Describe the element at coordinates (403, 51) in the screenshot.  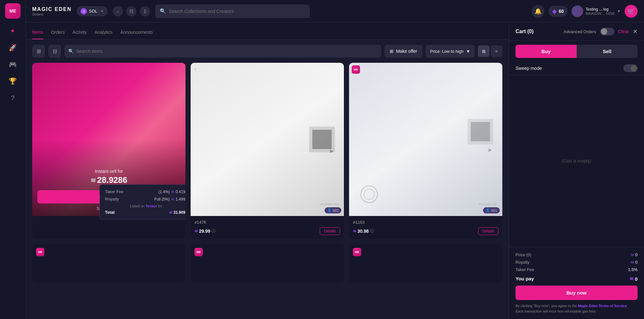
I see `make-offer-button: ⊞ Make offer` at that location.